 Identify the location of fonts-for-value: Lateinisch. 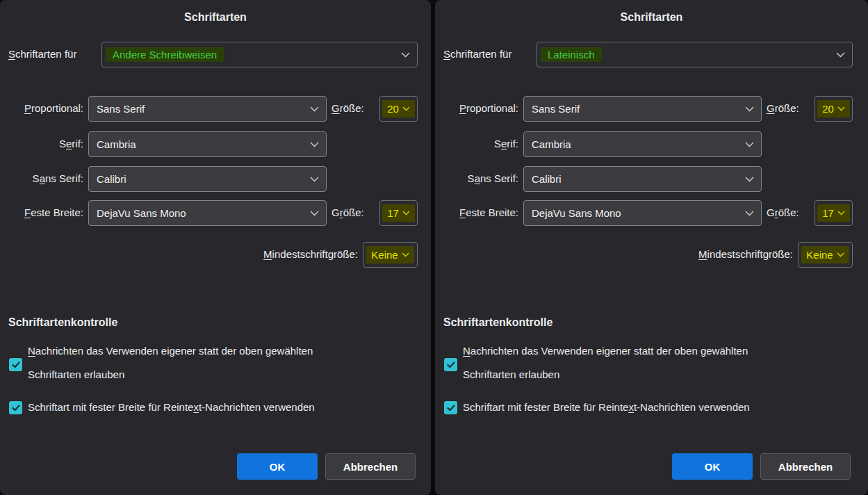
(571, 54).